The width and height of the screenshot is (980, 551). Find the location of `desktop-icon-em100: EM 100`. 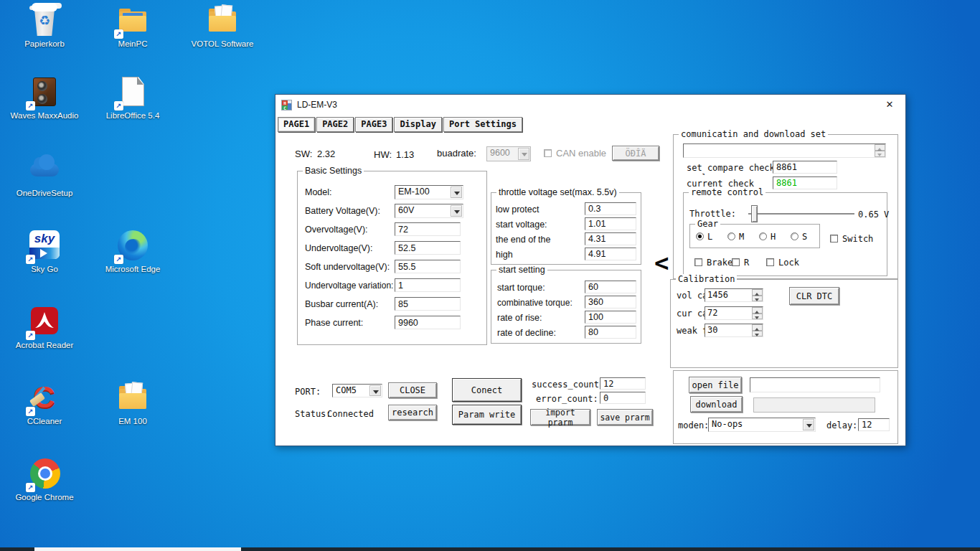

desktop-icon-em100: EM 100 is located at coordinates (133, 403).